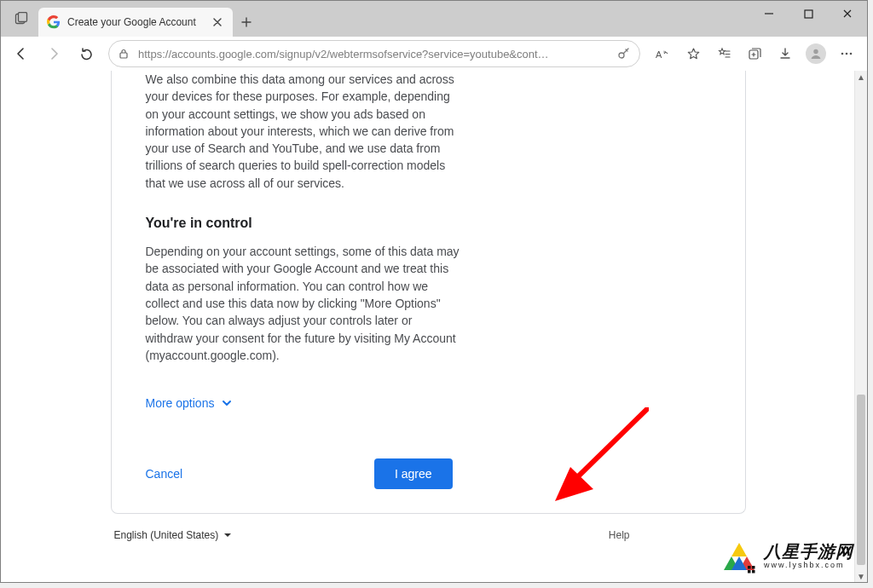  What do you see at coordinates (374, 55) in the screenshot?
I see `url-text: https://accounts.google.com/signup/v2/we…` at bounding box center [374, 55].